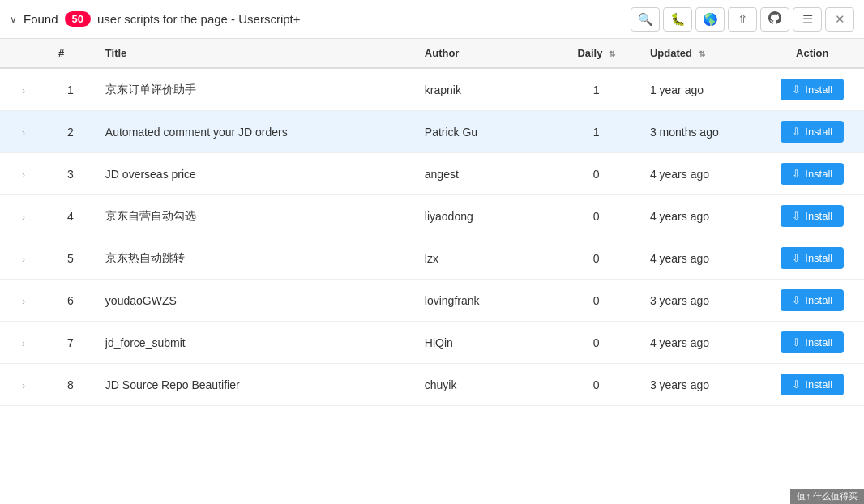  Describe the element at coordinates (840, 19) in the screenshot. I see `close-button: ✕` at that location.